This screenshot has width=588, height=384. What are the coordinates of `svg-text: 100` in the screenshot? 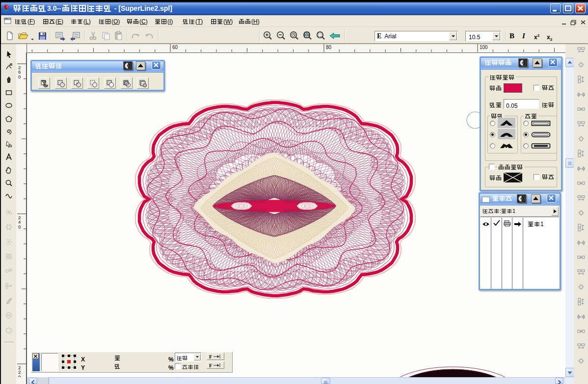 It's located at (484, 47).